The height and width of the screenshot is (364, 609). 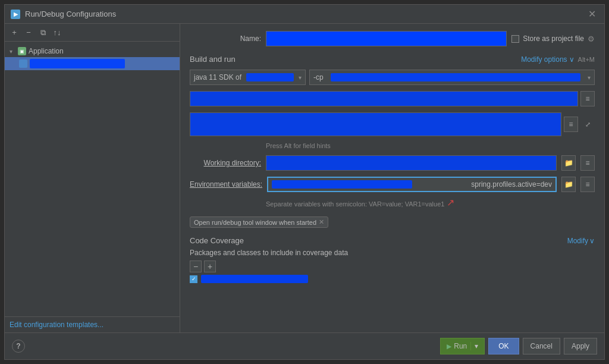 I want to click on build-run-title: Build and run, so click(x=213, y=59).